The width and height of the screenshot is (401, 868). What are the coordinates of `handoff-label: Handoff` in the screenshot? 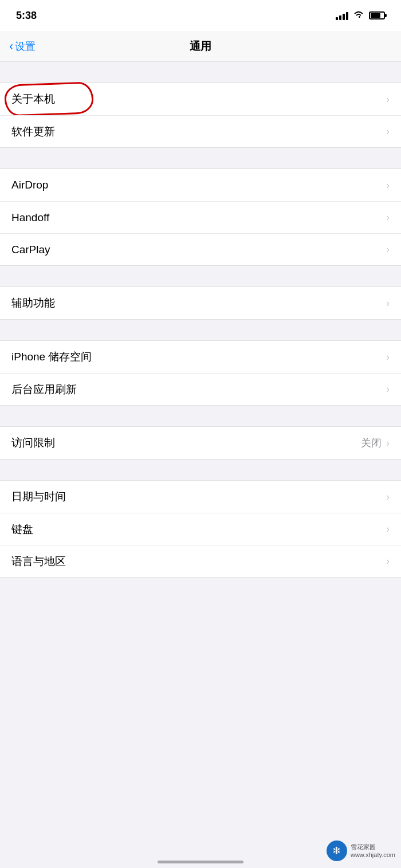 It's located at (30, 218).